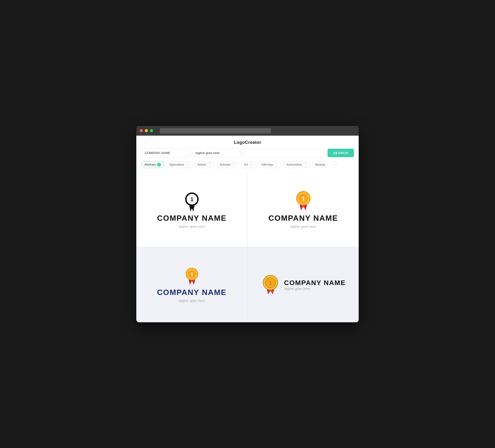  I want to click on medal-gold-small-icon: 1, so click(192, 276).